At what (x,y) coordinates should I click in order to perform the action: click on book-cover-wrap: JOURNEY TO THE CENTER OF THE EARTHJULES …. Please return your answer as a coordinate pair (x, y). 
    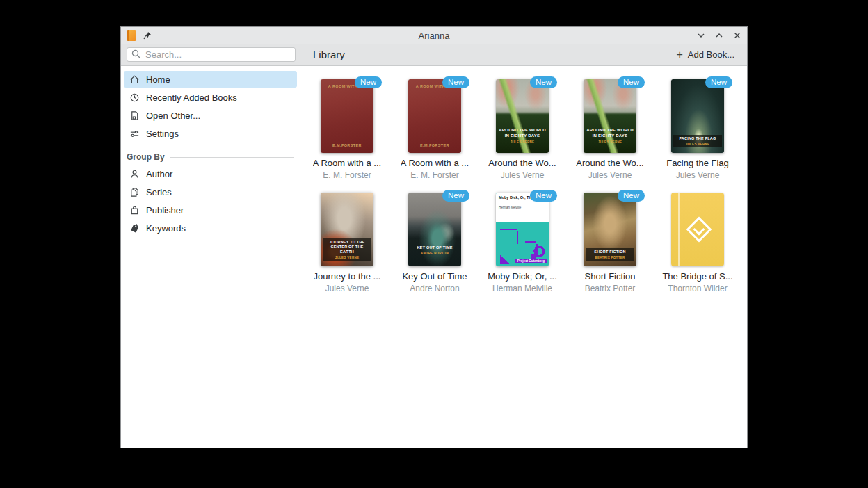
    Looking at the image, I should click on (347, 229).